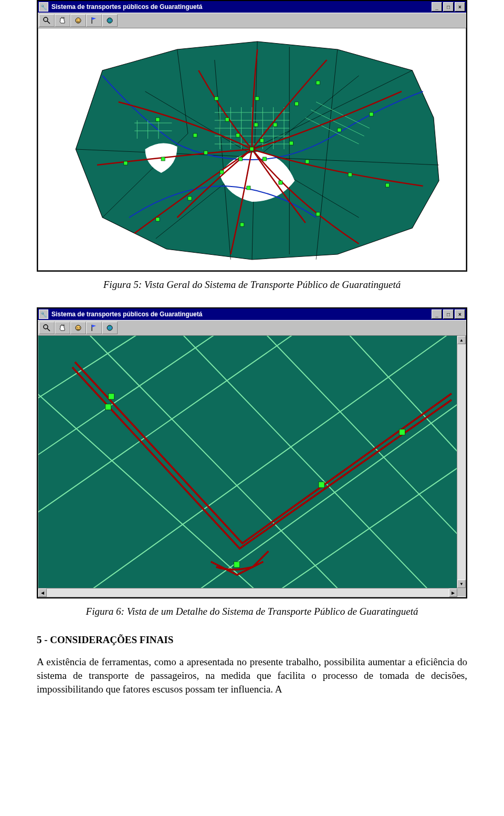 The height and width of the screenshot is (816, 504). Describe the element at coordinates (252, 640) in the screenshot. I see `section-heading: 5 - CONSIDERAÇÕES FINAIS` at that location.